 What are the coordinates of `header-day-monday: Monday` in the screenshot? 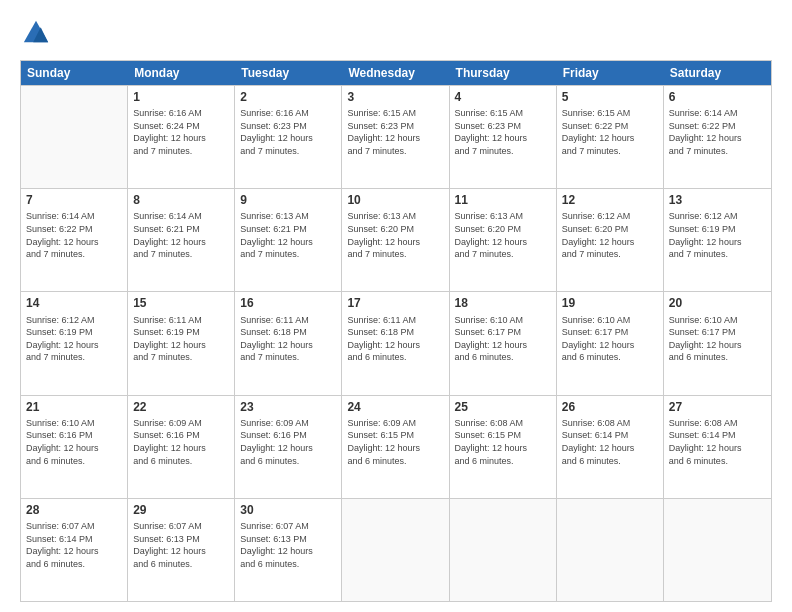 It's located at (182, 73).